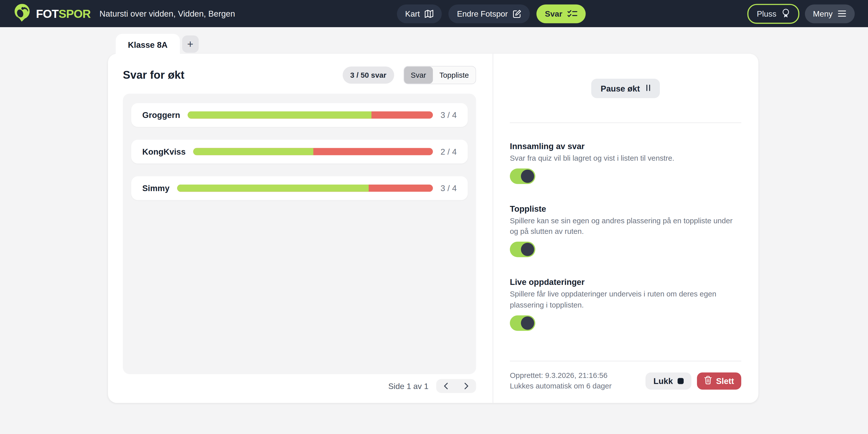 This screenshot has height=434, width=868. I want to click on brand-name: FOTSPOR, so click(63, 13).